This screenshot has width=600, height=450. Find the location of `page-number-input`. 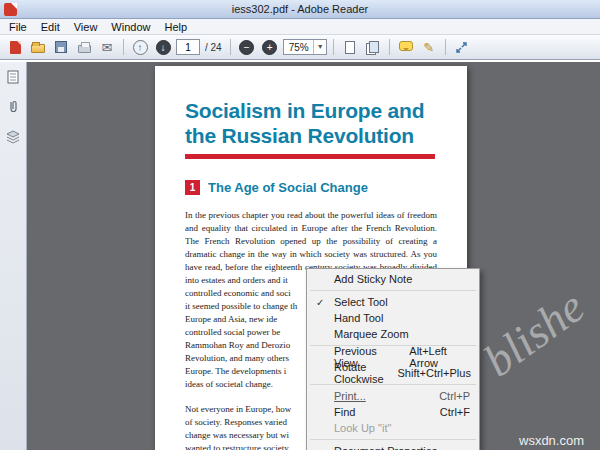

page-number-input is located at coordinates (188, 47).